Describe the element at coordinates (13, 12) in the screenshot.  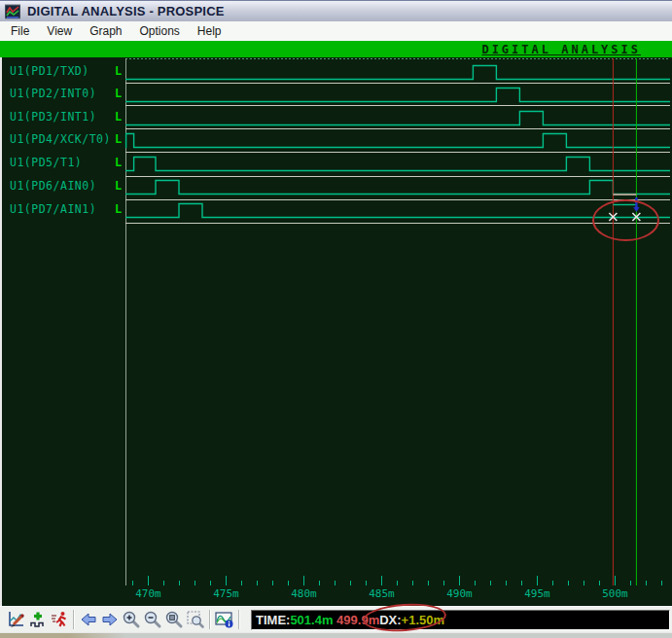
I see `app-icon` at that location.